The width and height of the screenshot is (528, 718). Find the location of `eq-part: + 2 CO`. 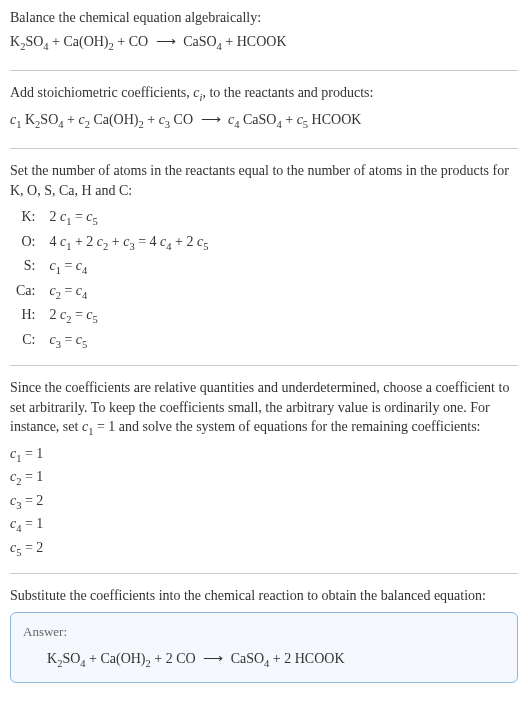

eq-part: + 2 CO is located at coordinates (175, 658).